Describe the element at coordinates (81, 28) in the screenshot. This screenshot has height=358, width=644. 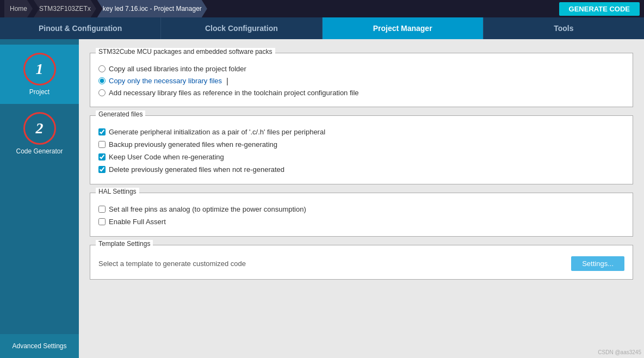
I see `tab-pinout-configuration: Pinout & Configuration` at that location.